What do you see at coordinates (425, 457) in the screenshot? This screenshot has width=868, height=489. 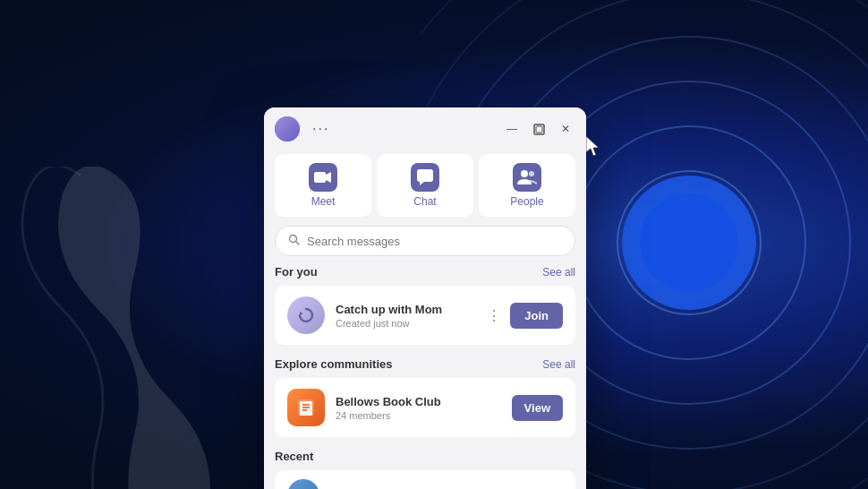 I see `recent-header: Recent` at bounding box center [425, 457].